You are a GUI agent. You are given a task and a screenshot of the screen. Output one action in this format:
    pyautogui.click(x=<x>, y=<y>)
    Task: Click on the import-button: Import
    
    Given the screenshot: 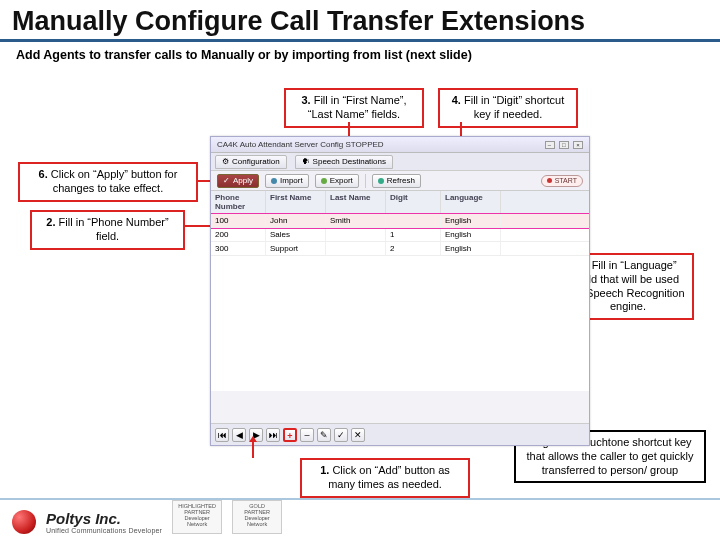 What is the action you would take?
    pyautogui.click(x=287, y=181)
    